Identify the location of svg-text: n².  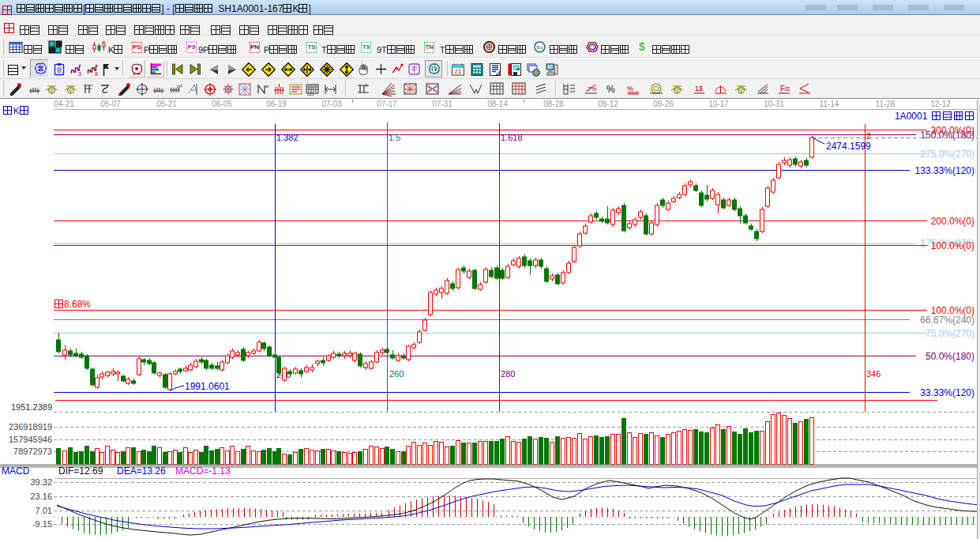
(180, 87).